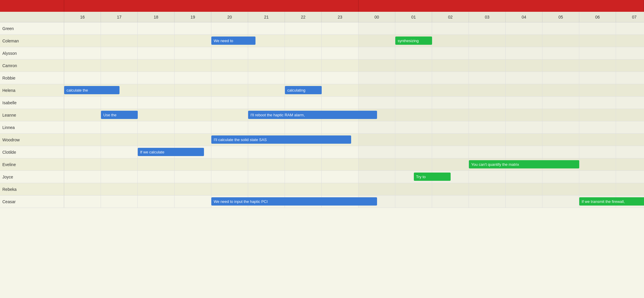 This screenshot has height=298, width=644. Describe the element at coordinates (414, 41) in the screenshot. I see `event-bar: synthesizing` at that location.